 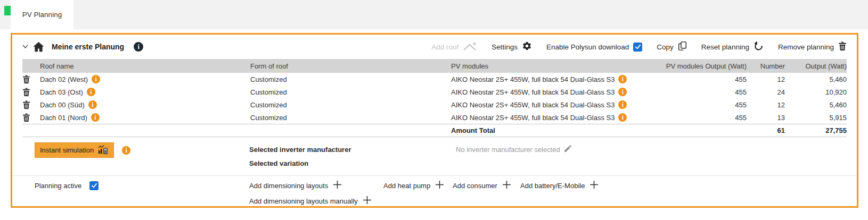 What do you see at coordinates (145, 66) in the screenshot?
I see `col-roof-name: Roof name` at bounding box center [145, 66].